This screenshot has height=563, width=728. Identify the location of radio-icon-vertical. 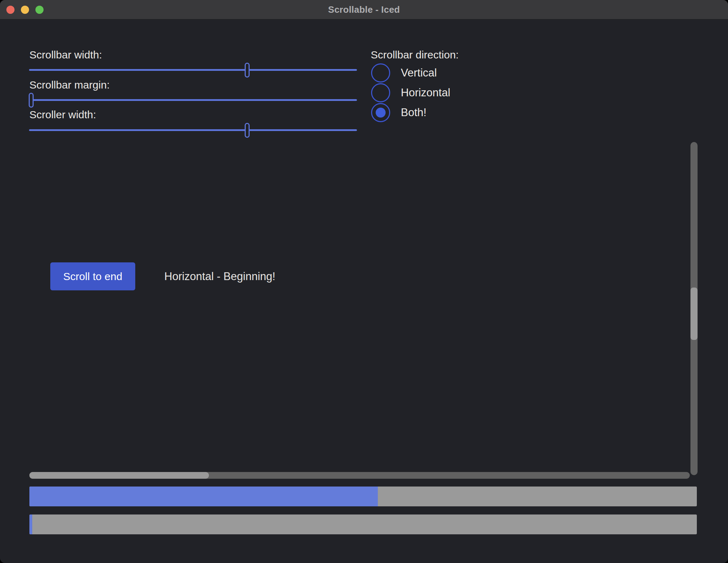
(381, 73).